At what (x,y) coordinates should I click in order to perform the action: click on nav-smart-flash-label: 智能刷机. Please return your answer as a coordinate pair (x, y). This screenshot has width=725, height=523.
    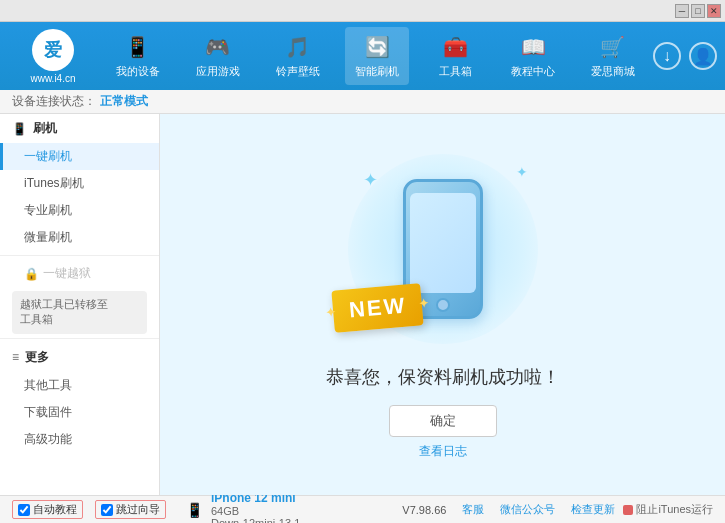
    Looking at the image, I should click on (377, 72).